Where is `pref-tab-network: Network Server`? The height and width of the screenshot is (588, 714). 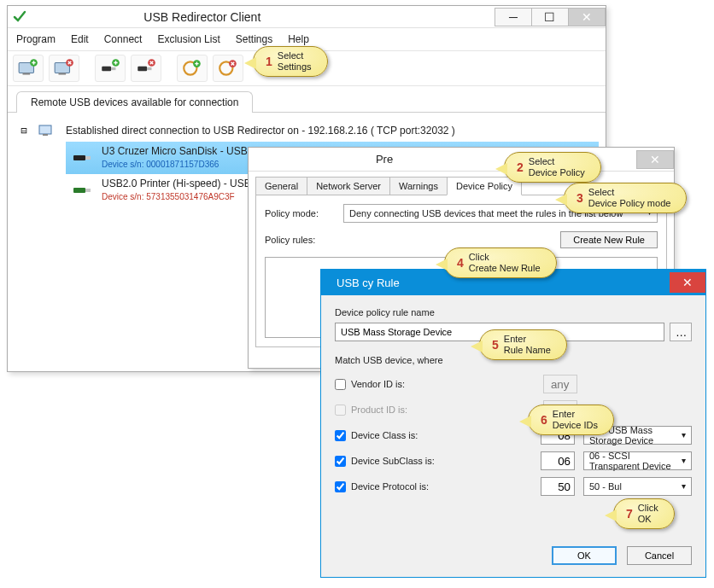
pref-tab-network: Network Server is located at coordinates (348, 186).